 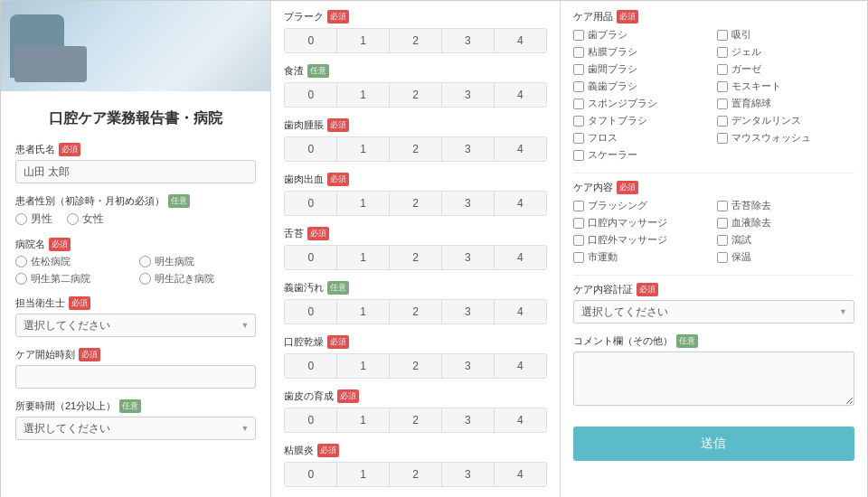 What do you see at coordinates (642, 240) in the screenshot?
I see `care-content-item: 口腔外マッサージ` at bounding box center [642, 240].